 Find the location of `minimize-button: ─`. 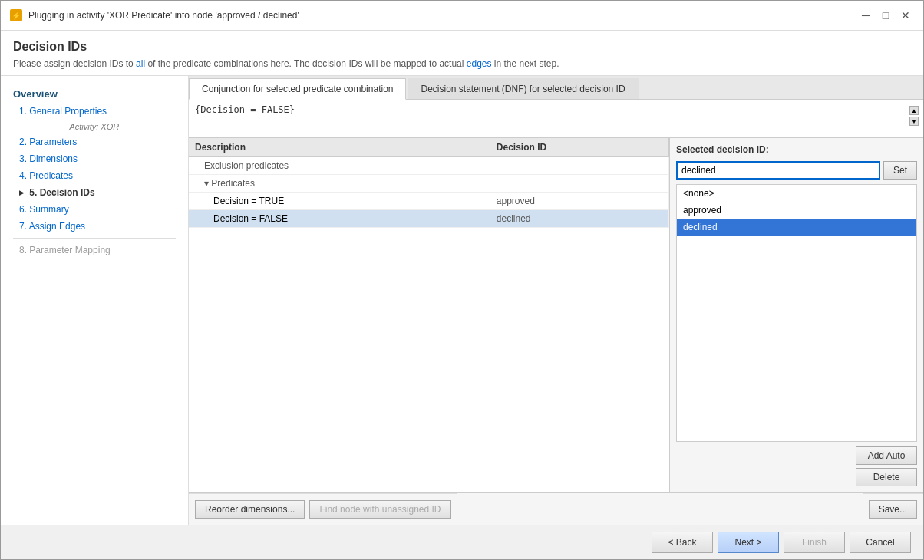

minimize-button: ─ is located at coordinates (866, 15).